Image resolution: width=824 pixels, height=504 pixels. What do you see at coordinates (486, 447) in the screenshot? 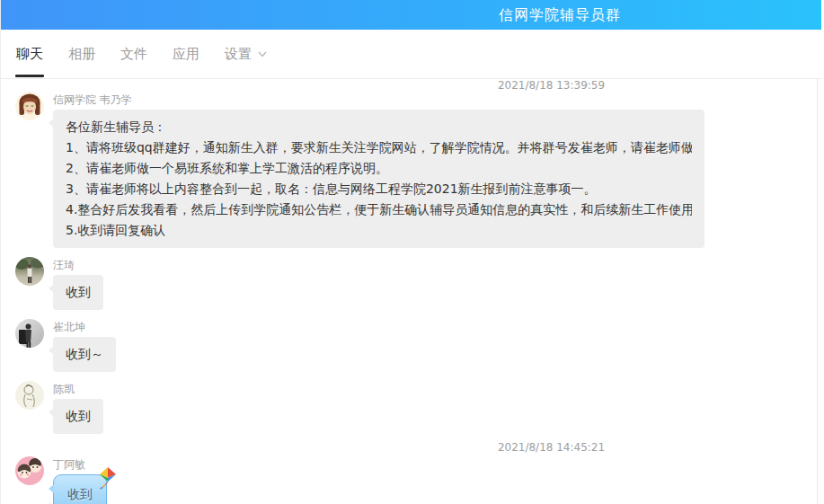
I see `message-timestamp: 2021/8/18 14:45:21` at bounding box center [486, 447].